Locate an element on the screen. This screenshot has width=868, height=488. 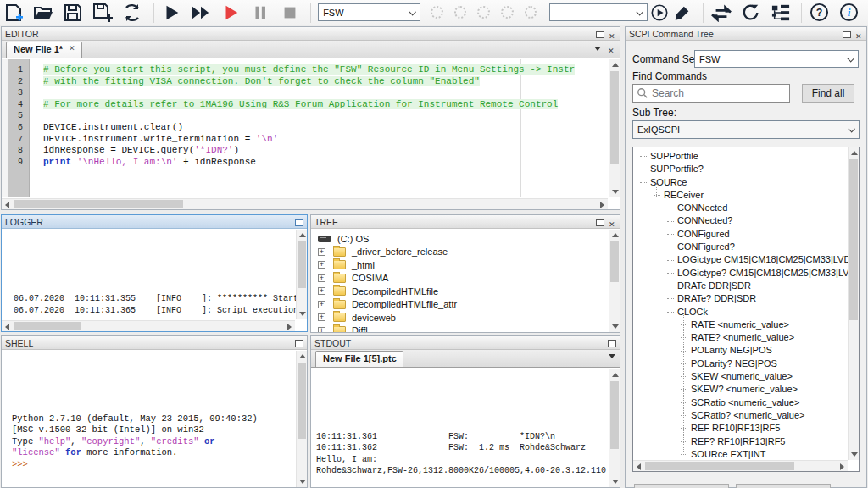
scpi-tree-item: LOGictype? CM15|CM18|CM25|CM33|LVDS|L is located at coordinates (741, 273).